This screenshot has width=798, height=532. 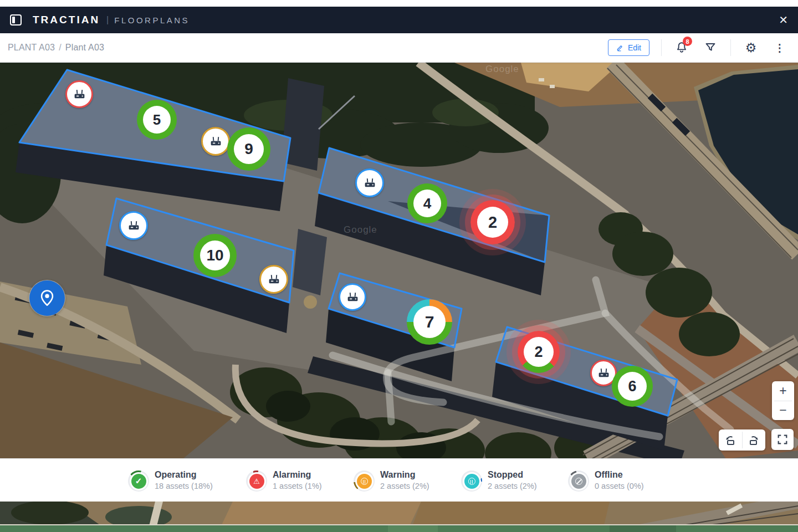 I want to click on breadcrumb: PLANT A03/Plant A03, so click(x=56, y=48).